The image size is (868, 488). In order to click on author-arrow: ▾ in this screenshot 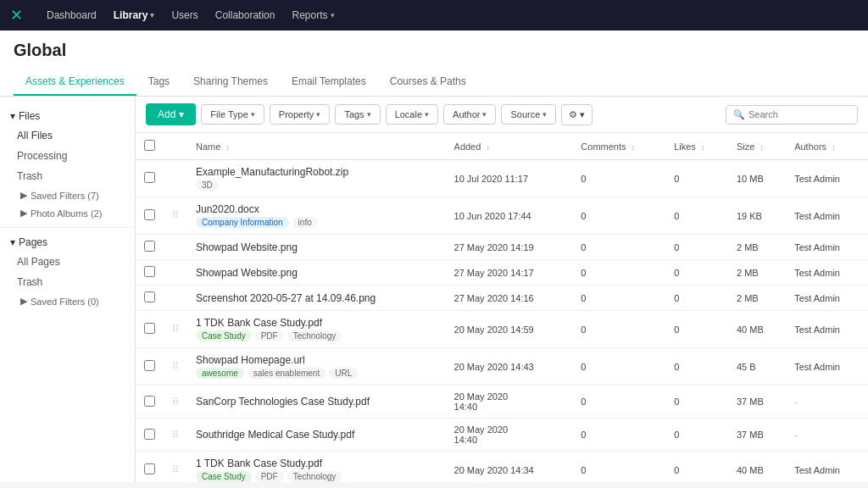, I will do `click(485, 114)`.